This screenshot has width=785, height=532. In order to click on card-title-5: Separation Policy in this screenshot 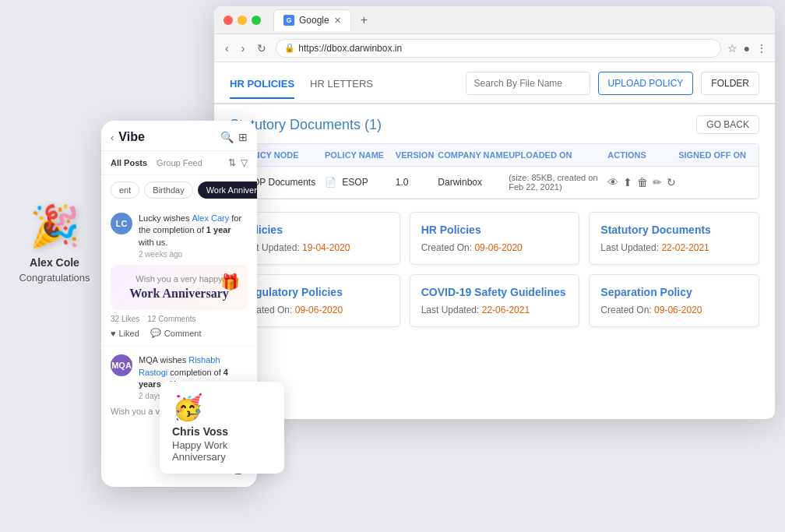, I will do `click(674, 292)`.